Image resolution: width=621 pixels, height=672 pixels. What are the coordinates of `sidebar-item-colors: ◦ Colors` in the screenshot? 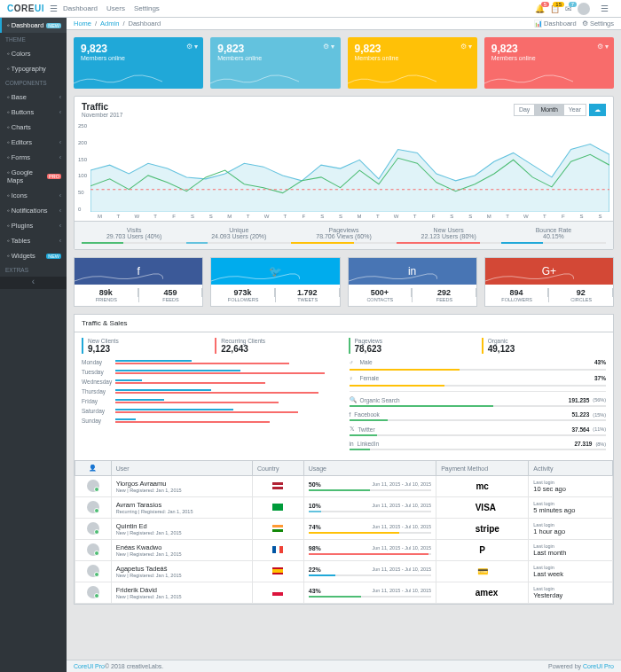 It's located at (34, 53).